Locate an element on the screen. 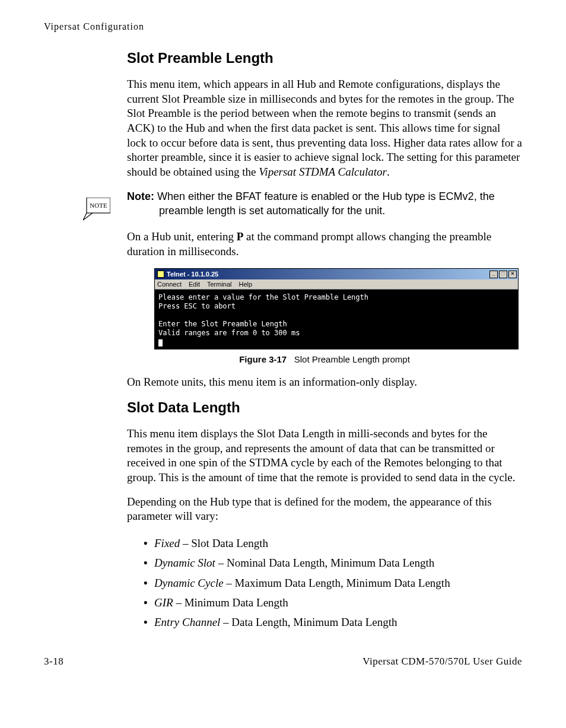 Image resolution: width=566 pixels, height=728 pixels. list-item: GIR – Minimum Data Length is located at coordinates (333, 603).